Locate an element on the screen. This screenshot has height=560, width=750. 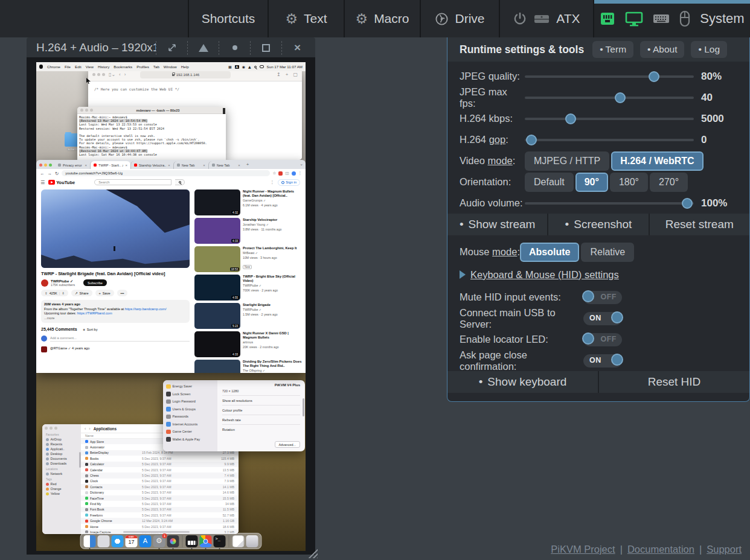
mute-hid-toggle: OFF is located at coordinates (603, 298).